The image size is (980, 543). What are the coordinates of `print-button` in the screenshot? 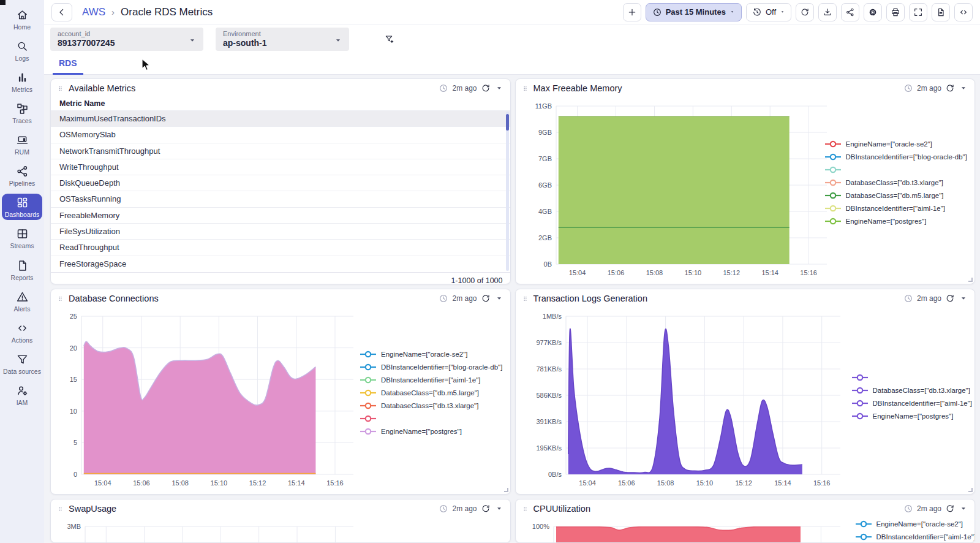 It's located at (895, 12).